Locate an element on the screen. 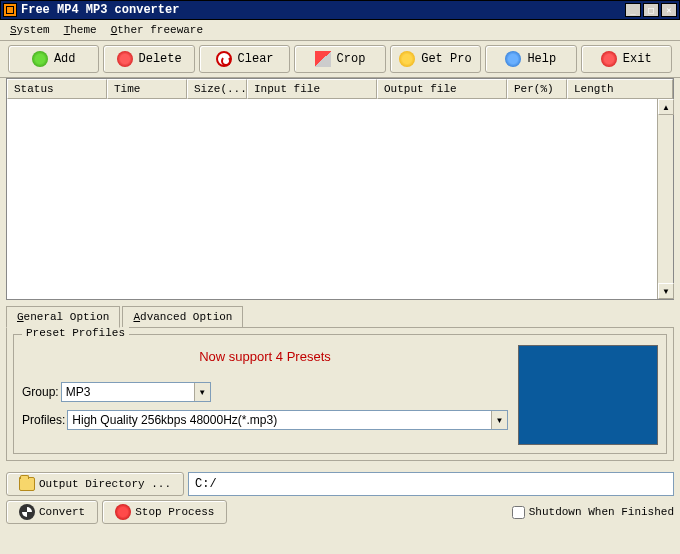 Image resolution: width=680 pixels, height=554 pixels. convert-icon is located at coordinates (27, 512).